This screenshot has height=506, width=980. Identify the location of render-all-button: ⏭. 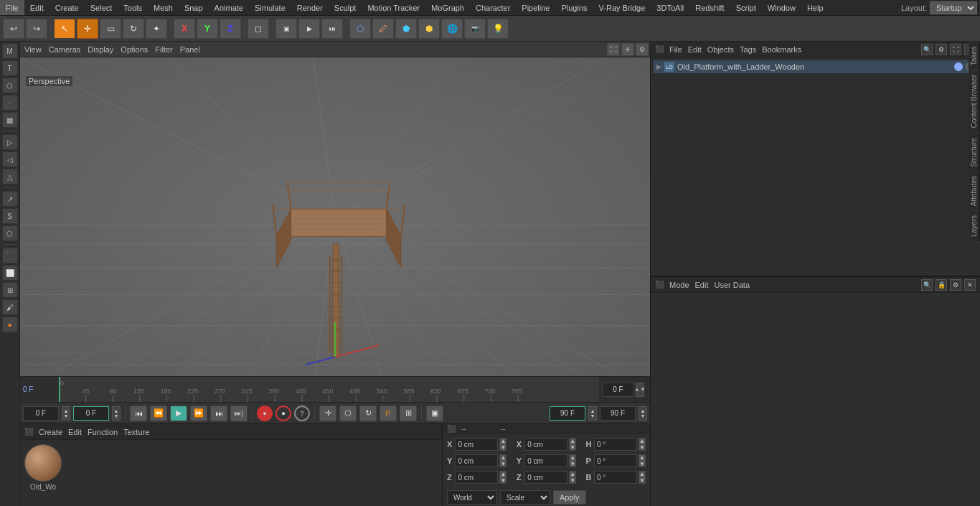
(332, 29).